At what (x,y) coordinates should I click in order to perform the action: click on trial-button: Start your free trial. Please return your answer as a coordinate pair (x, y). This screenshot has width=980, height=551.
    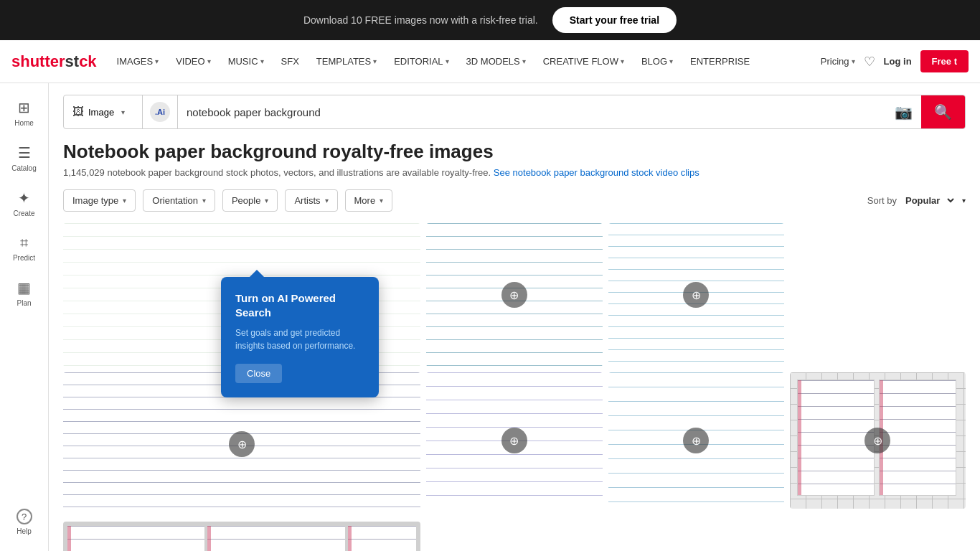
    Looking at the image, I should click on (614, 20).